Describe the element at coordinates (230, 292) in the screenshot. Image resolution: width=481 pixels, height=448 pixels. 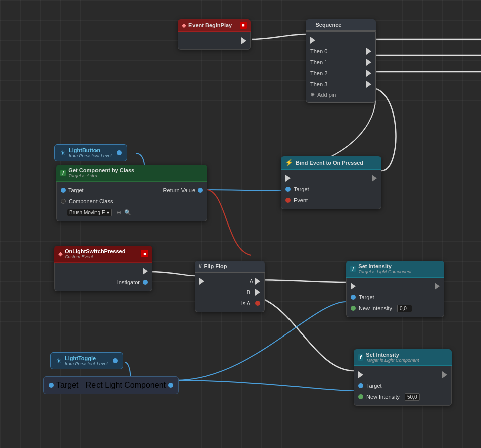
I see `flip-flop-body: A B Is A` at that location.